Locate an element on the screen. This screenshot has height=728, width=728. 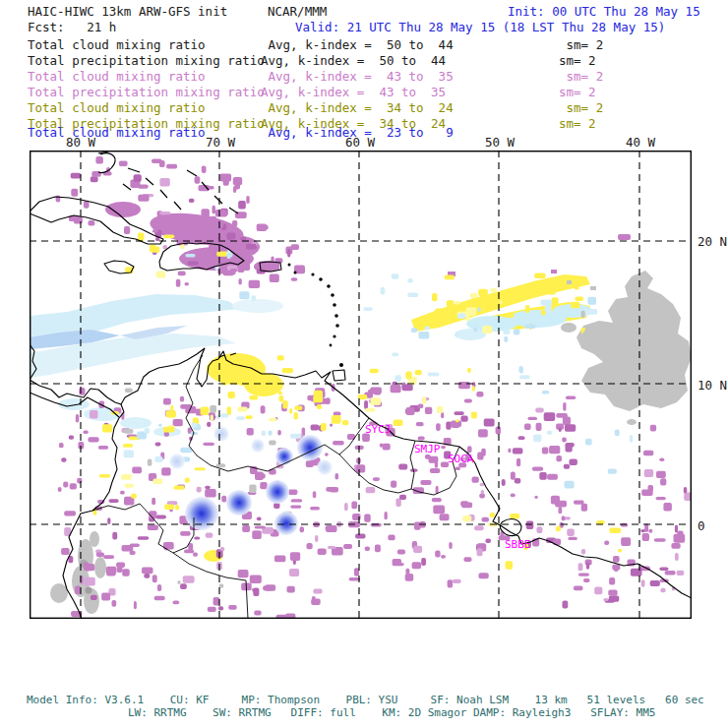
lon-label-40w: 40 W is located at coordinates (640, 142).